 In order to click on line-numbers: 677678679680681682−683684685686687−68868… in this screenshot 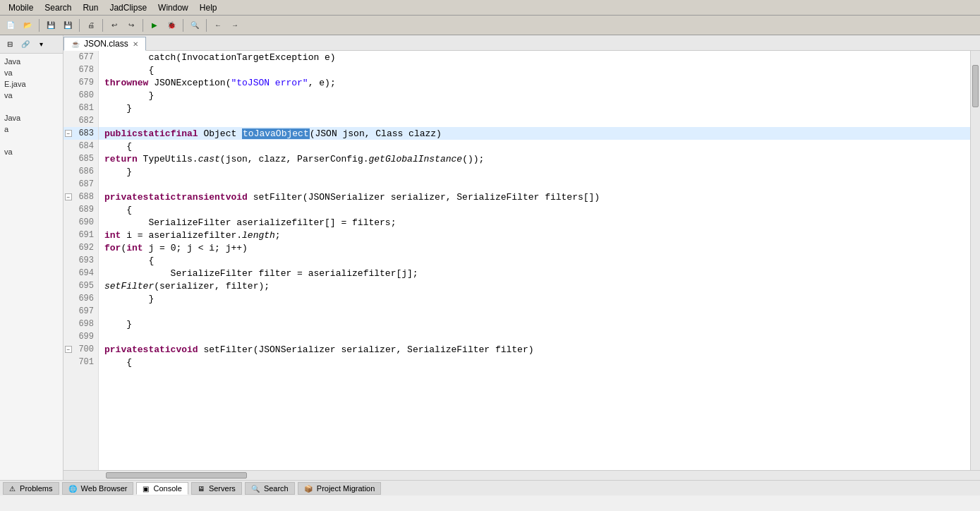, I will do `click(81, 260)`.